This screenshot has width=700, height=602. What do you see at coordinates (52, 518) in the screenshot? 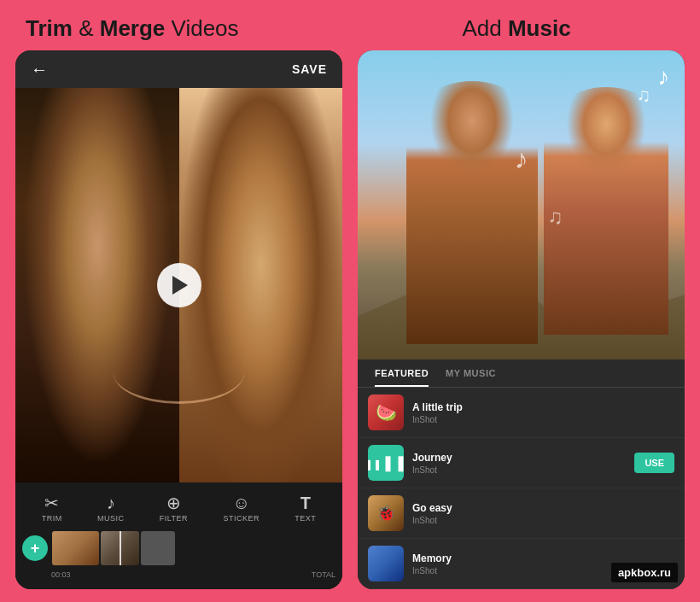
I see `trim-tool-label: TRIM` at bounding box center [52, 518].